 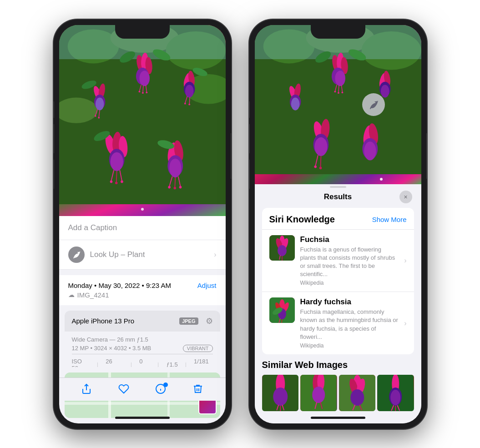 What do you see at coordinates (282, 310) in the screenshot?
I see `hardy-thumbnail` at bounding box center [282, 310].